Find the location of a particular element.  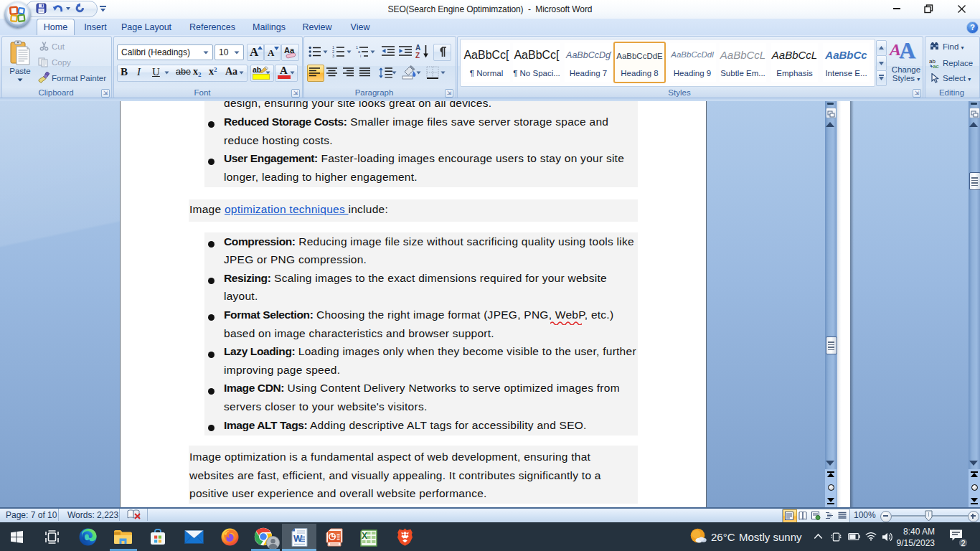

svg-text: 3 is located at coordinates (333, 56).